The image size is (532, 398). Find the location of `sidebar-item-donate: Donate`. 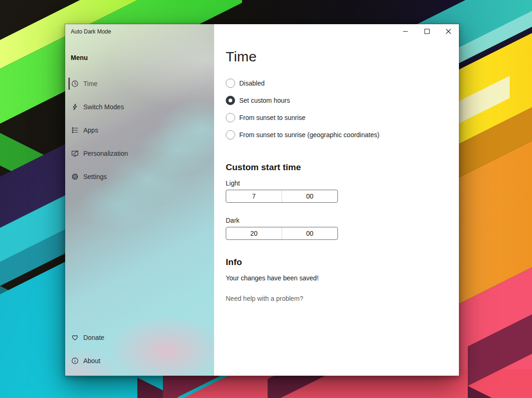

sidebar-item-donate: Donate is located at coordinates (140, 338).